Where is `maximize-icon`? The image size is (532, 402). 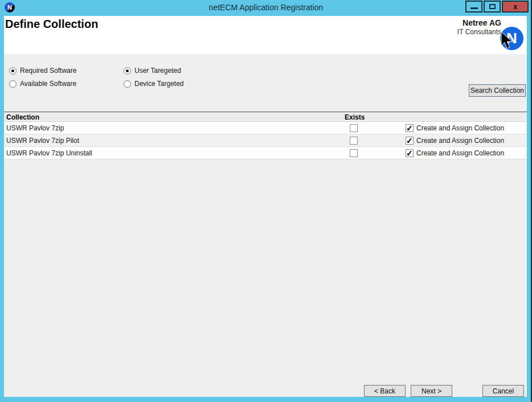
maximize-icon is located at coordinates (492, 7).